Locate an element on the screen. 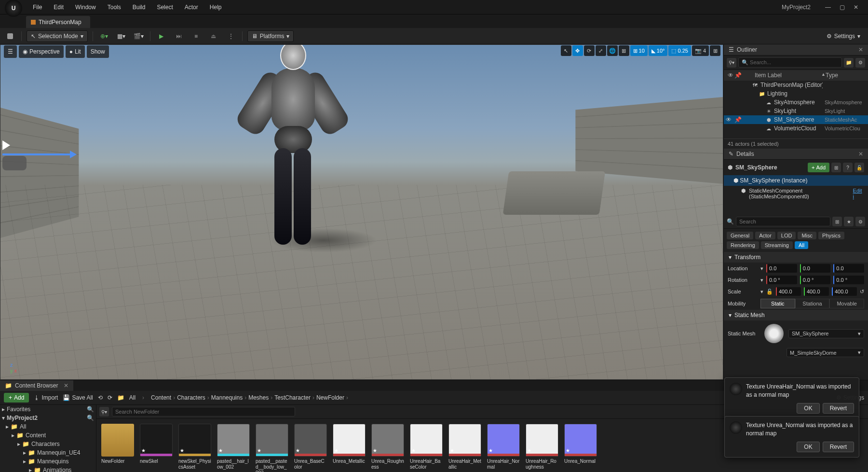  mesh-thumbnail is located at coordinates (774, 333).